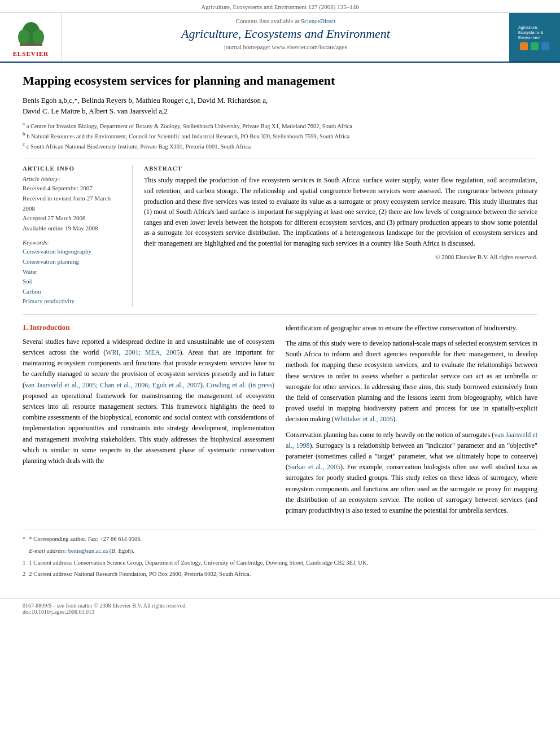 The width and height of the screenshot is (560, 747). What do you see at coordinates (280, 106) in the screenshot?
I see `authors: Benis Egoh a,b,c,*, Belinda Reyers b, Ma…` at bounding box center [280, 106].